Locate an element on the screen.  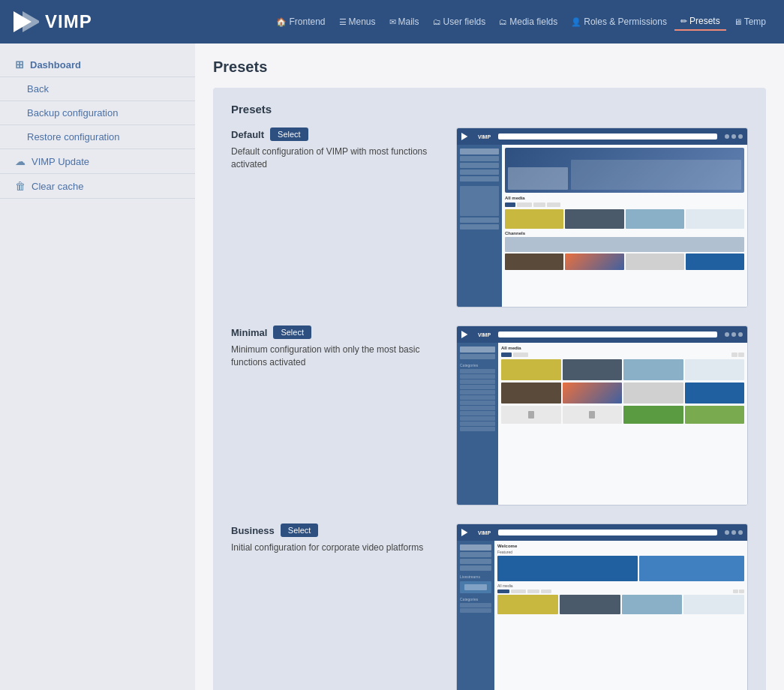
preset-name-row-minimal: Minimal Select is located at coordinates (336, 332).